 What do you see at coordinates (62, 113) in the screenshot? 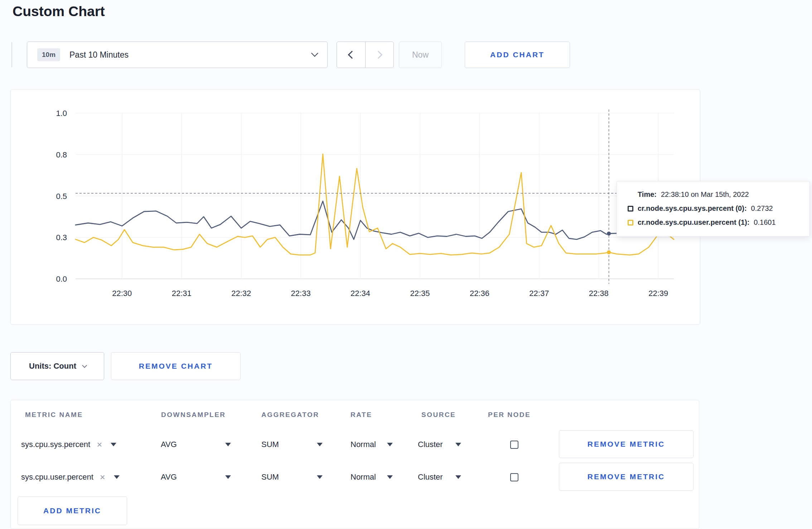
I see `svg-text: 1.0` at bounding box center [62, 113].